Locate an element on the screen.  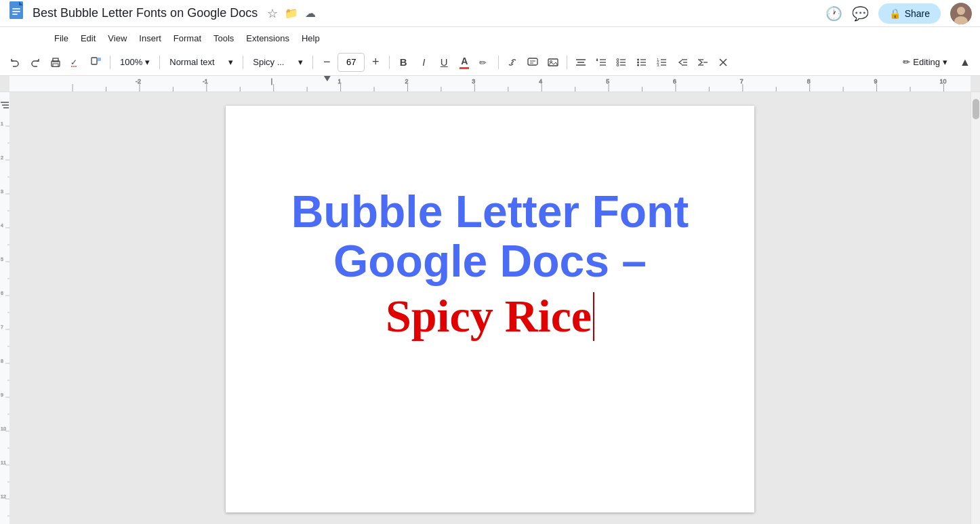
comment-button is located at coordinates (533, 62).